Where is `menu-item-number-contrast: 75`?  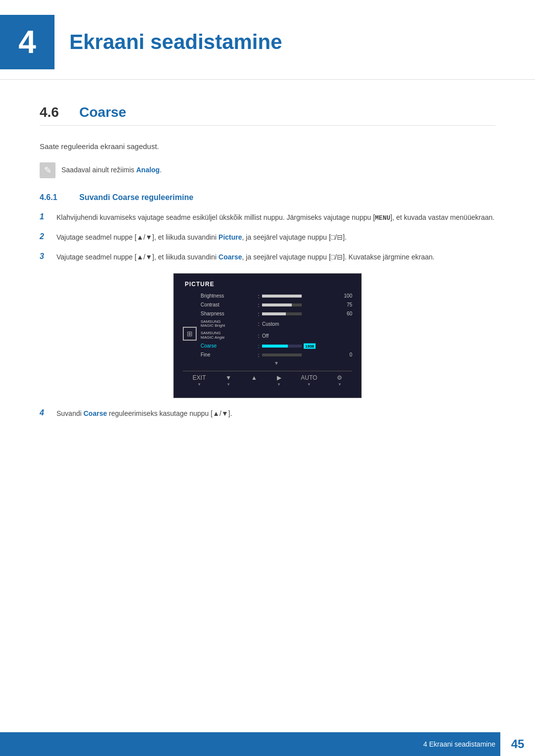
menu-item-number-contrast: 75 is located at coordinates (345, 305).